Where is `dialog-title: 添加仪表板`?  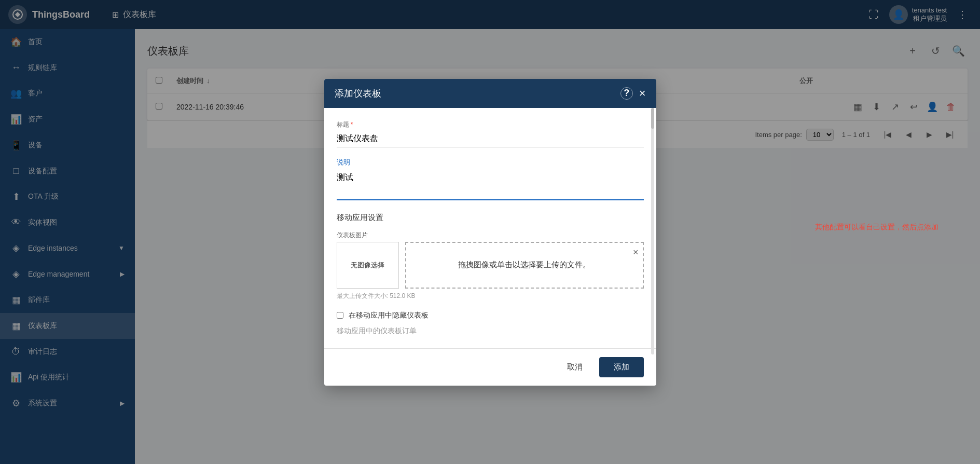 dialog-title: 添加仪表板 is located at coordinates (358, 93).